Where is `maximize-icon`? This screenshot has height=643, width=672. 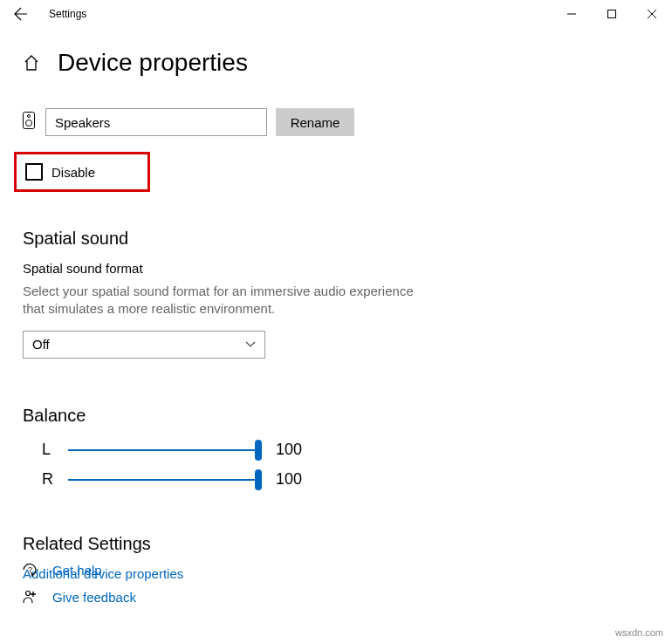 maximize-icon is located at coordinates (612, 14).